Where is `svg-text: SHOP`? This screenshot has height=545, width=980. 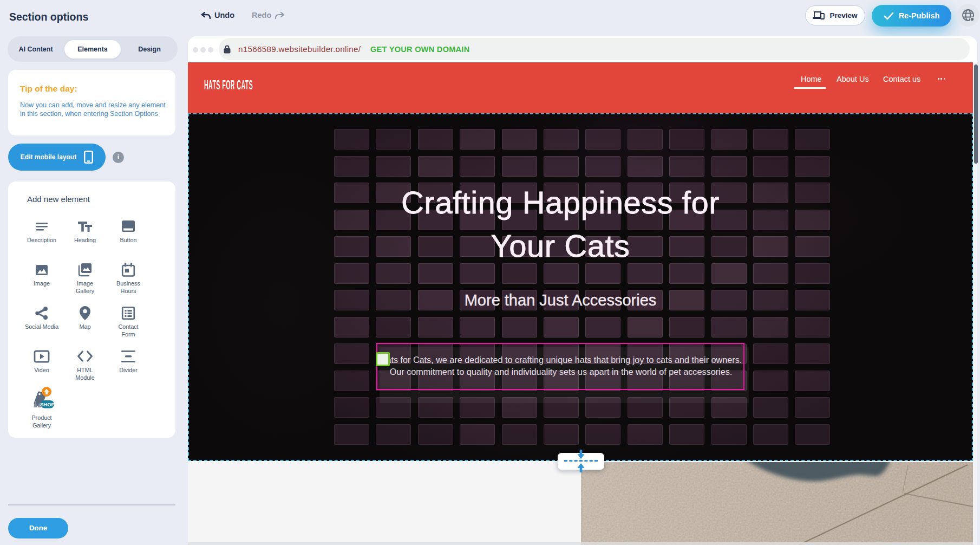 svg-text: SHOP is located at coordinates (48, 404).